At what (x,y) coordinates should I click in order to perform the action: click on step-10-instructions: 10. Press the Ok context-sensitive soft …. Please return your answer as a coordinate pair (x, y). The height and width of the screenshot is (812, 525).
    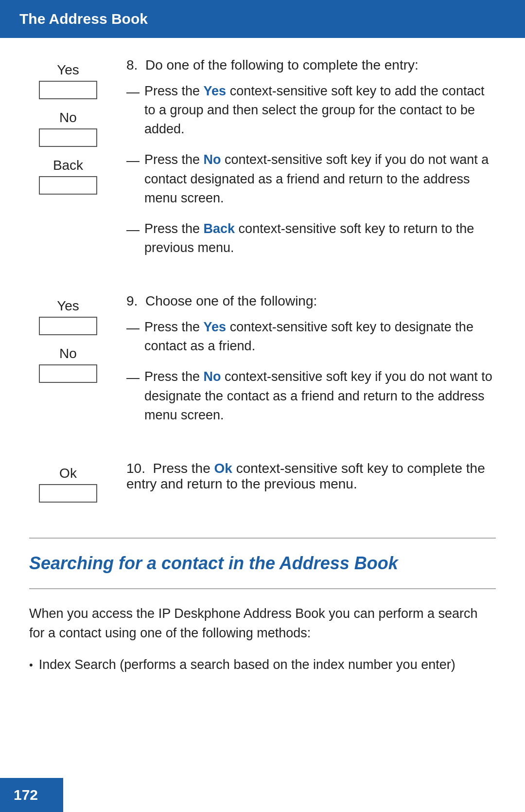
    Looking at the image, I should click on (311, 487).